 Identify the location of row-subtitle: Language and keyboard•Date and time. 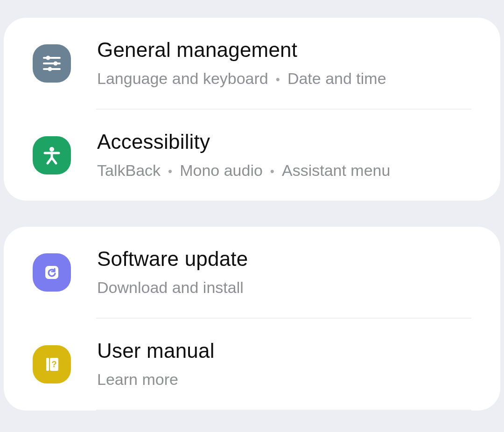
(284, 78).